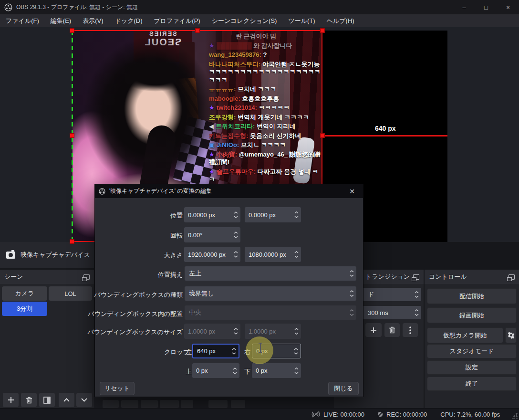 The height and width of the screenshot is (420, 519). Describe the element at coordinates (277, 370) in the screenshot. I see `crop-bottom-input: 0 px` at that location.